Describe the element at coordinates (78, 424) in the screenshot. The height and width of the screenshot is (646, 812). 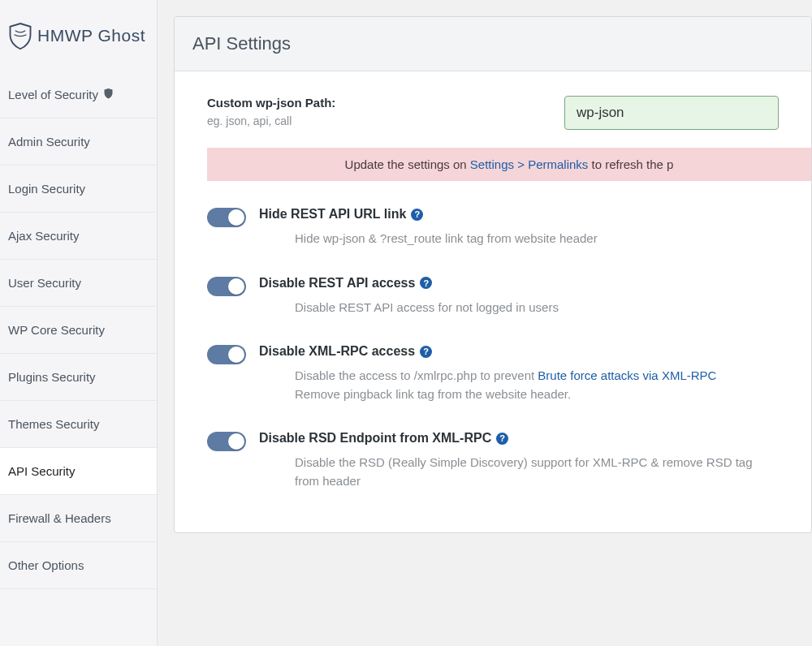
I see `sidebar-item-themes-security: Themes Security` at that location.